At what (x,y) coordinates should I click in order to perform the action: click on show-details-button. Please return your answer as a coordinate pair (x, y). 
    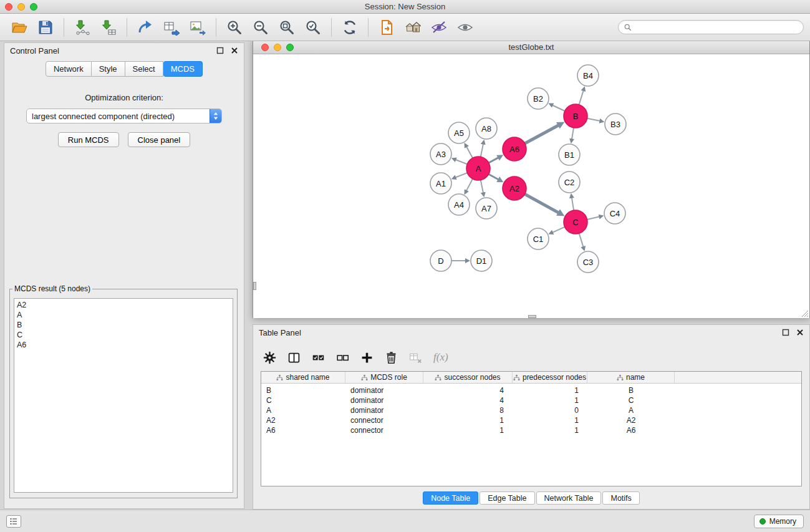
    Looking at the image, I should click on (465, 27).